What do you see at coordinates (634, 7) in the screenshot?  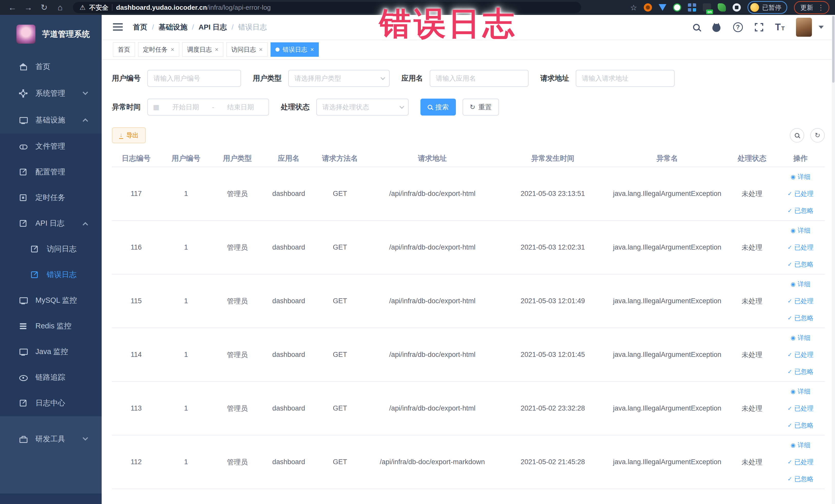 I see `bookmark-star-icon: ☆` at bounding box center [634, 7].